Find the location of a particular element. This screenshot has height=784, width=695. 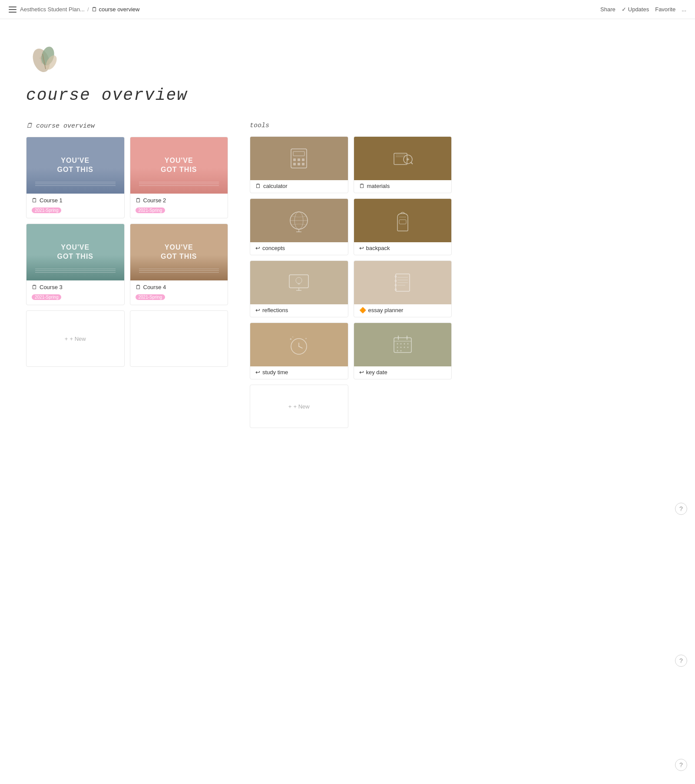

more-button: ... is located at coordinates (684, 10).